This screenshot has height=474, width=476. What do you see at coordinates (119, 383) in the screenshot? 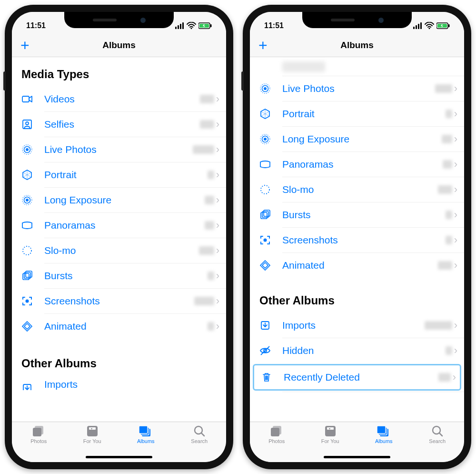
I see `row-imports-partial: Imports` at bounding box center [119, 383].